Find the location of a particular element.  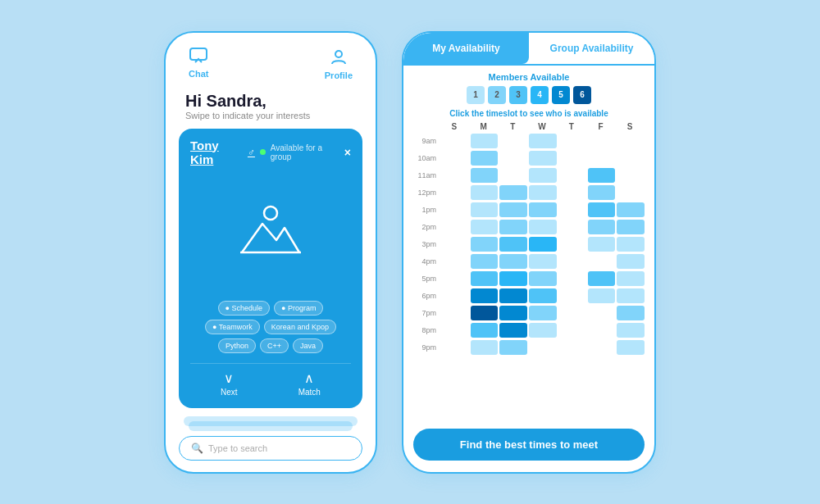

day-s2: S is located at coordinates (630, 126).